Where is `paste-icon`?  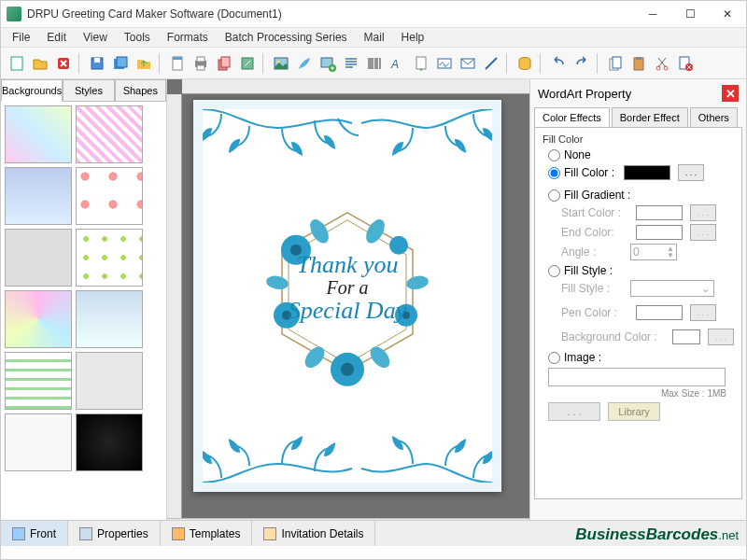
paste-icon is located at coordinates (639, 63).